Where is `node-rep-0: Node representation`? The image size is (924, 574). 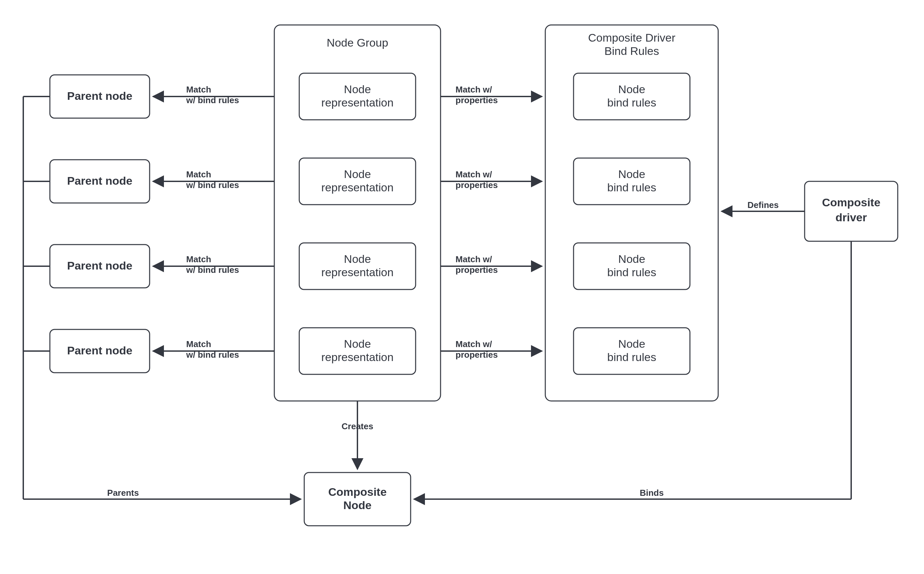 node-rep-0: Node representation is located at coordinates (357, 96).